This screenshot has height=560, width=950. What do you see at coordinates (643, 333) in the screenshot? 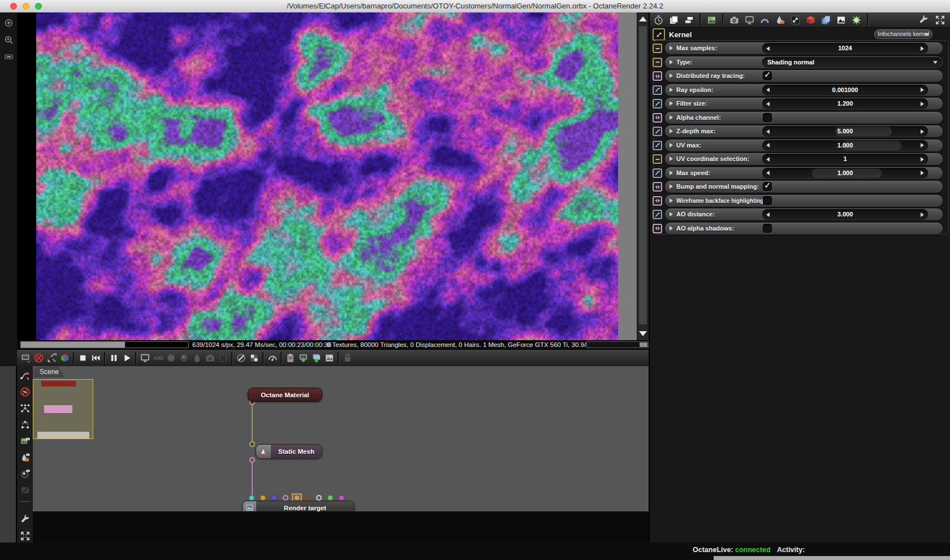
I see `scroll-down-icon` at bounding box center [643, 333].